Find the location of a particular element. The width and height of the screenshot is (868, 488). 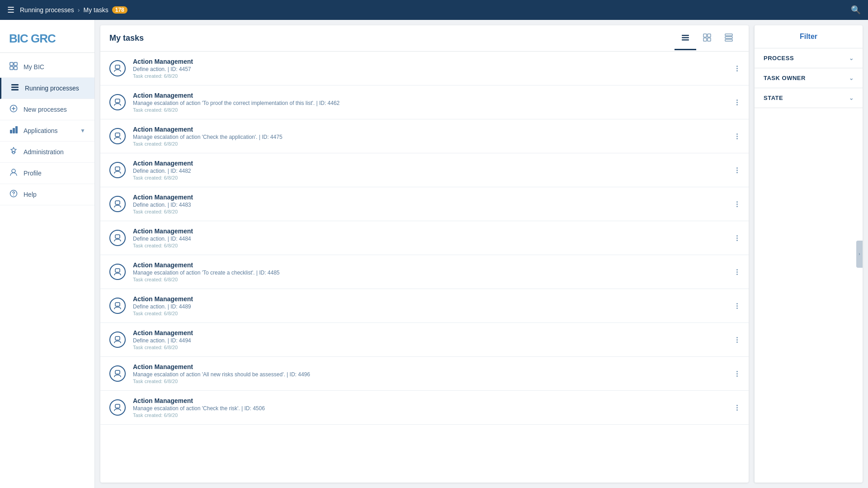

filter-process-label: PROCESS is located at coordinates (778, 58).